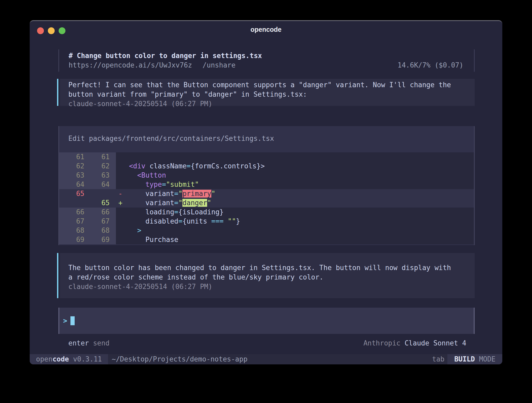 The width and height of the screenshot is (532, 403). Describe the element at coordinates (51, 31) in the screenshot. I see `minimize-button` at that location.